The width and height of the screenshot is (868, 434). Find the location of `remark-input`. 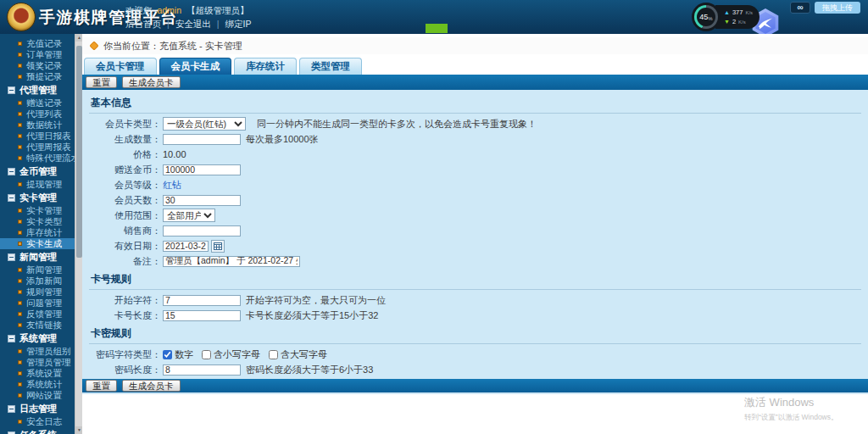

remark-input is located at coordinates (231, 261).